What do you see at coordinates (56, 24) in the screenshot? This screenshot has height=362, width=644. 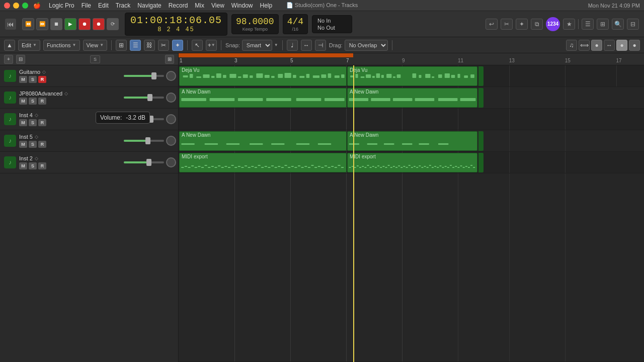 I see `stop-button: ⏹` at bounding box center [56, 24].